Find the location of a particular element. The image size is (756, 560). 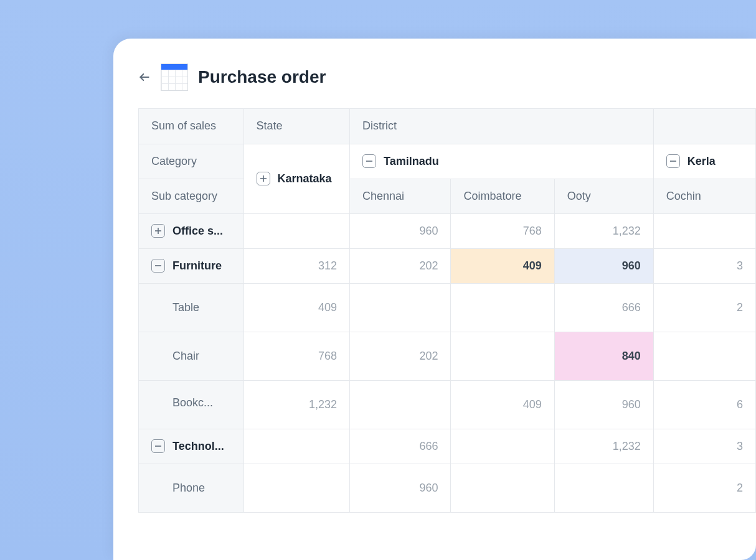

cell: 312 is located at coordinates (296, 266).